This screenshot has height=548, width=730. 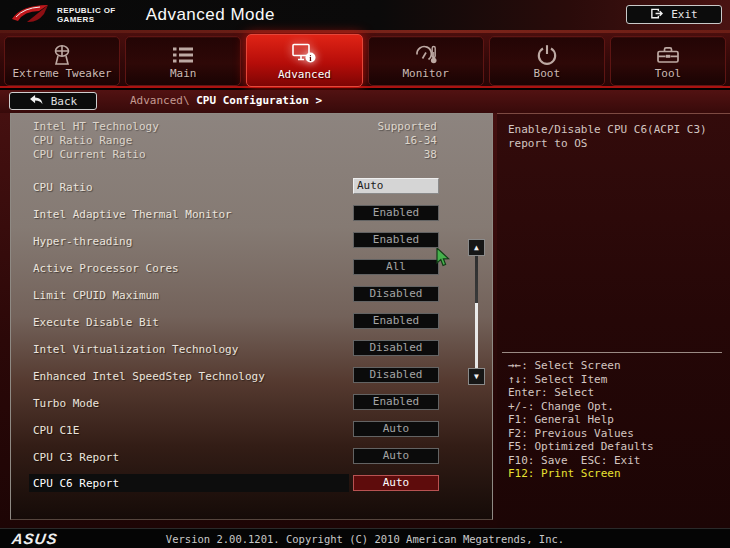 What do you see at coordinates (183, 55) in the screenshot?
I see `list-icon` at bounding box center [183, 55].